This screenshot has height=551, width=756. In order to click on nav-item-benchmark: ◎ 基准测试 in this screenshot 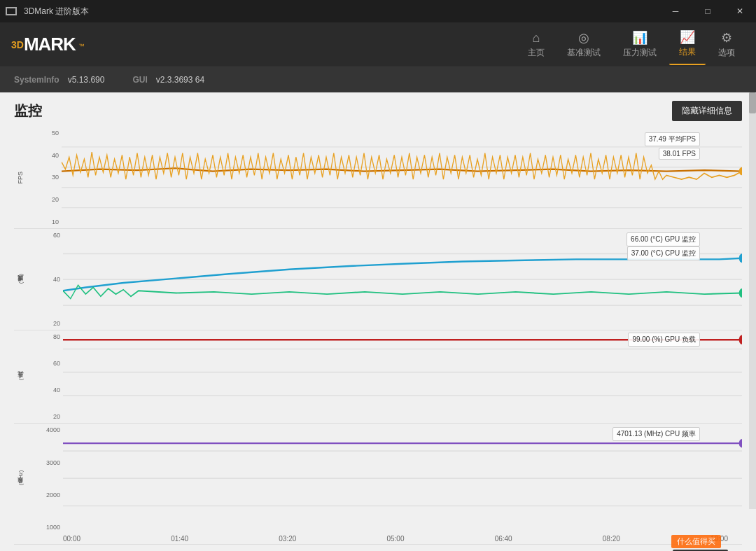, I will do `click(584, 45)`.